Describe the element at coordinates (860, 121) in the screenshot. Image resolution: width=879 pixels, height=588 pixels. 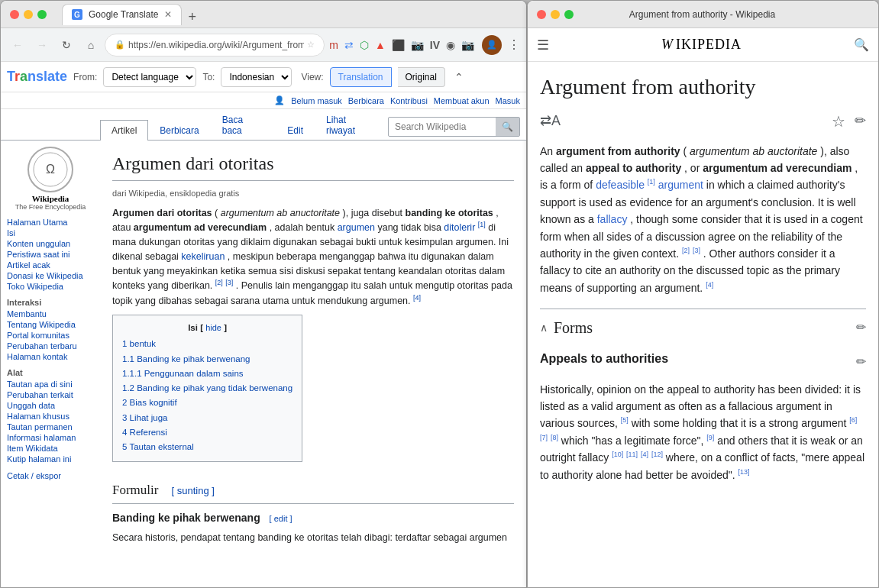
I see `mobile-edit-icon: ✏` at that location.